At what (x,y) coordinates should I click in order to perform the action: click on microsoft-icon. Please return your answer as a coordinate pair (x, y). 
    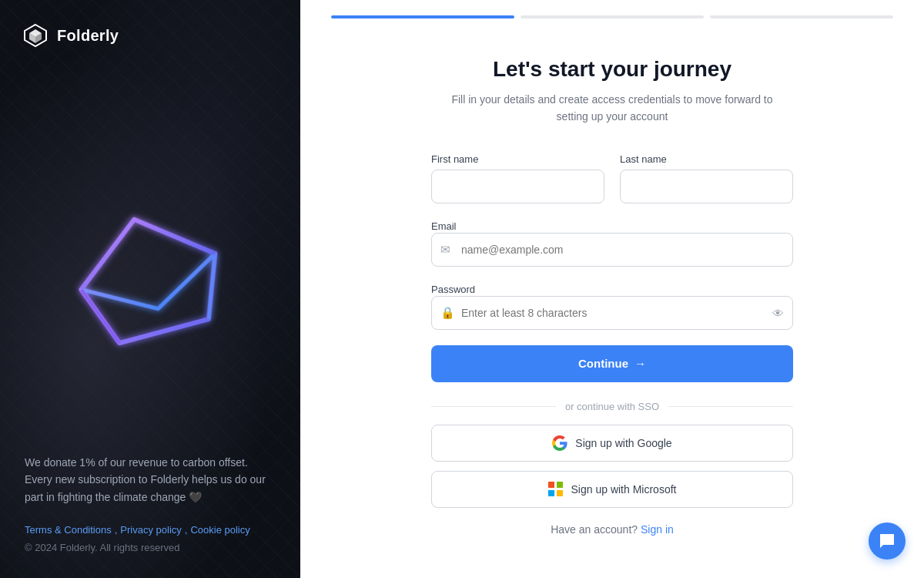
    Looking at the image, I should click on (556, 489).